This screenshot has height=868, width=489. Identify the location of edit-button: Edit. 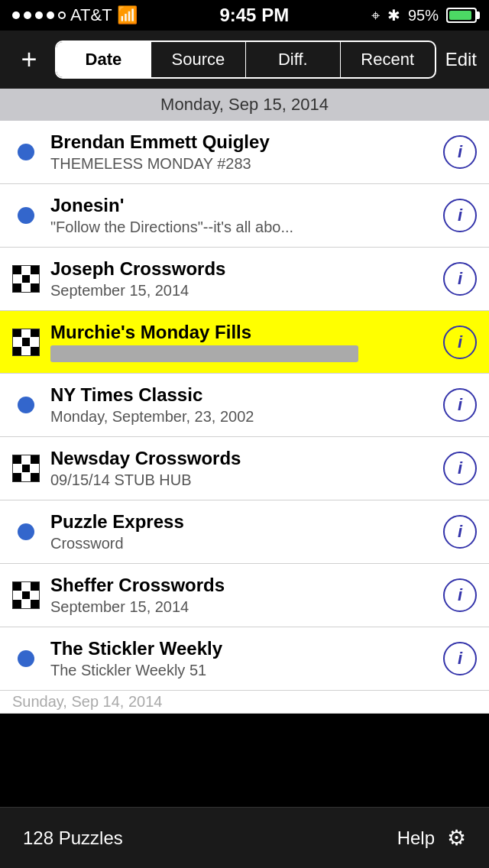
(461, 60).